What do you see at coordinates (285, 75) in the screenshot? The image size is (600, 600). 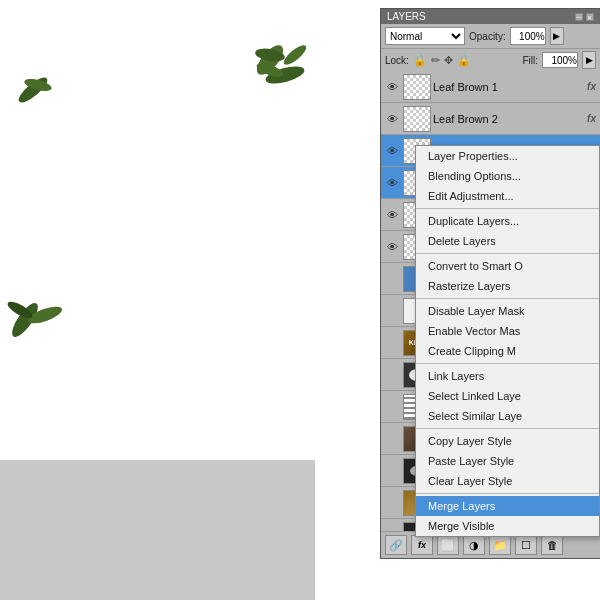 I see `leaf-upper-mid` at bounding box center [285, 75].